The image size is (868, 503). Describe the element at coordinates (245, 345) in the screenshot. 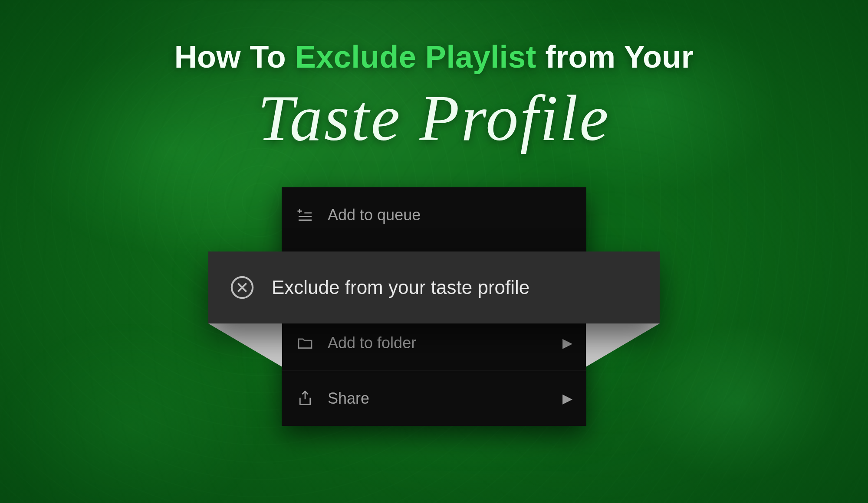

I see `ribbon-left` at that location.